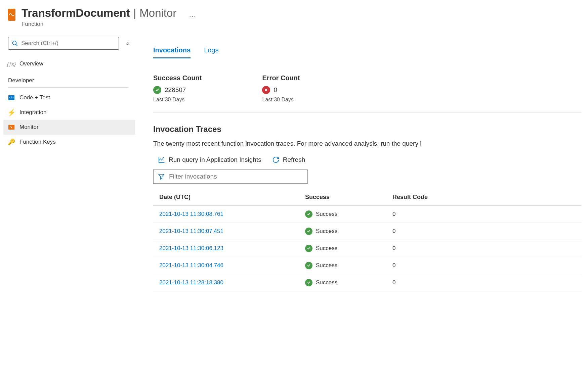 Image resolution: width=588 pixels, height=386 pixels. Describe the element at coordinates (69, 64) in the screenshot. I see `nav-overview: {ƒx} Overview` at that location.